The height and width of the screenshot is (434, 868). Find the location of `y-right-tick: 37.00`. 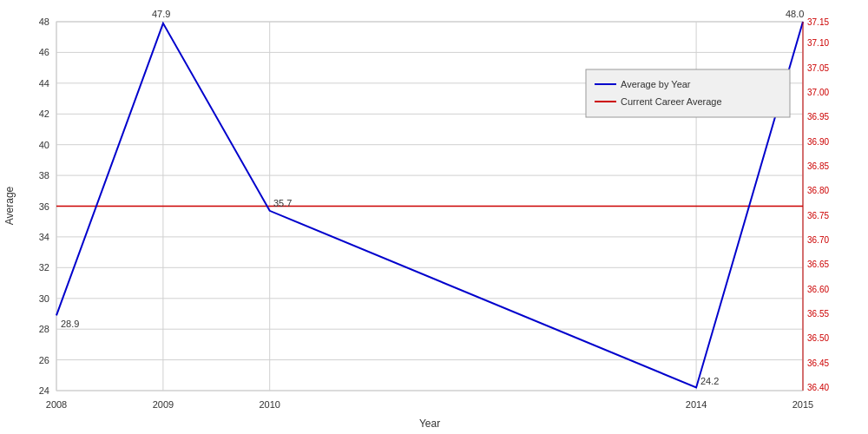

y-right-tick: 37.00 is located at coordinates (818, 92).